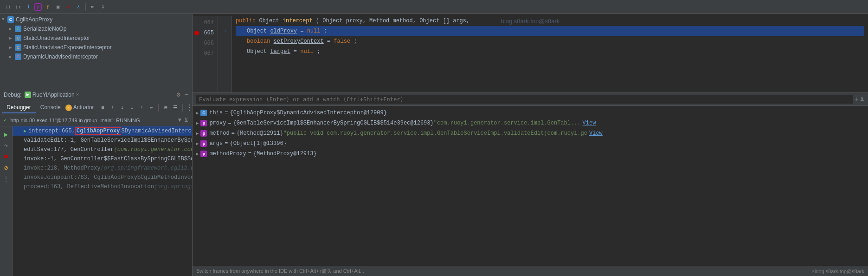 This screenshot has width=868, height=276. Describe the element at coordinates (86, 108) in the screenshot. I see `tab-actuator: Actuator` at that location.